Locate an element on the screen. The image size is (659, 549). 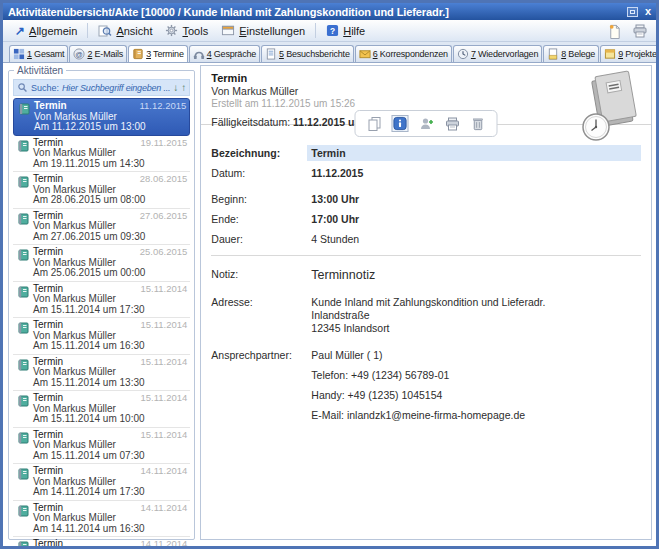
field-value: 11.12.2015 is located at coordinates (476, 173).